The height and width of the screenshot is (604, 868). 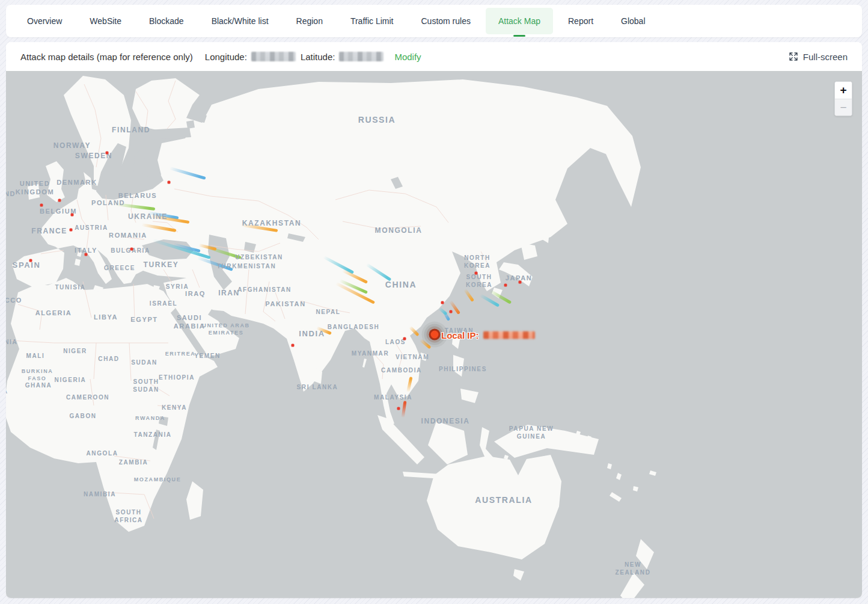 I want to click on tab-blockade: Blockade, so click(x=167, y=21).